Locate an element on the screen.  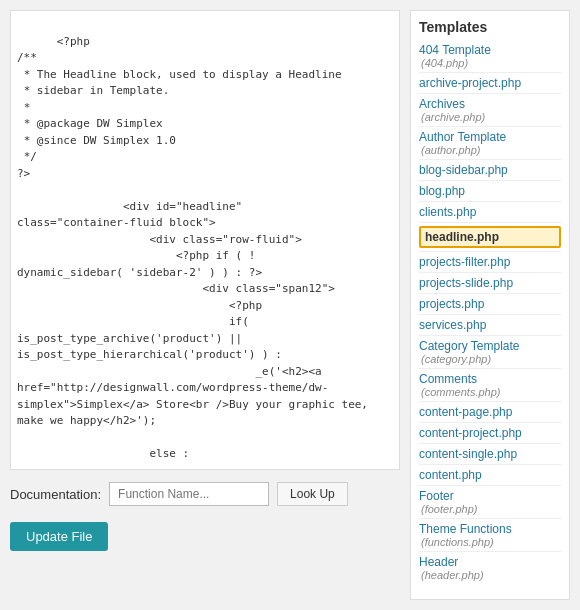
template-name: Comments is located at coordinates (490, 379).